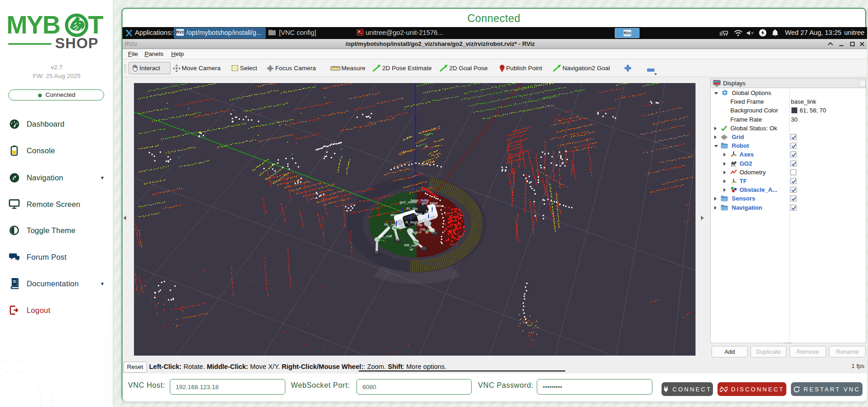  I want to click on svg-text: RL_hip, so click(390, 225).